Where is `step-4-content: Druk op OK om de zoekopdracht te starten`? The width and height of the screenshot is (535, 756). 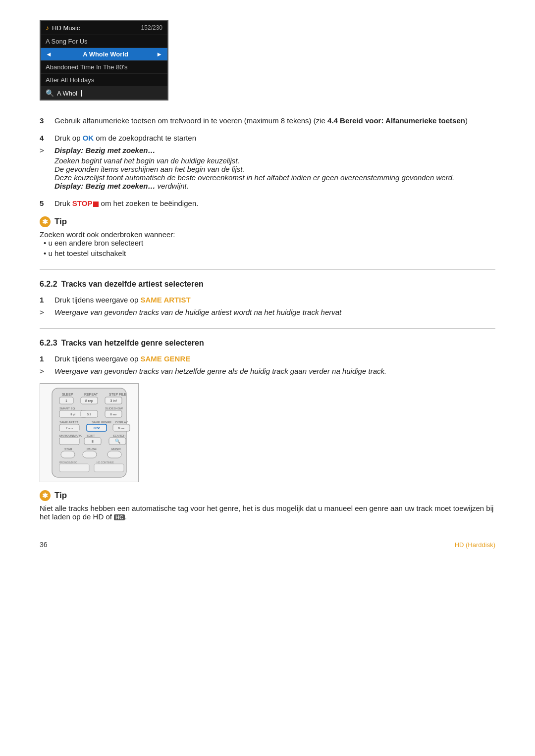 step-4-content: Druk op OK om de zoekopdracht te starten is located at coordinates (275, 138).